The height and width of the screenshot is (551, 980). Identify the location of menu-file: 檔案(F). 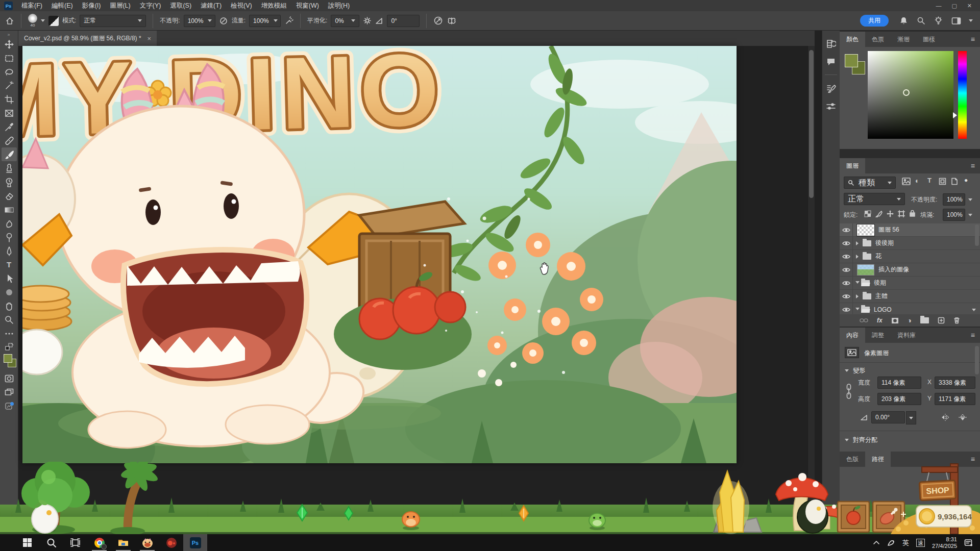
(32, 6).